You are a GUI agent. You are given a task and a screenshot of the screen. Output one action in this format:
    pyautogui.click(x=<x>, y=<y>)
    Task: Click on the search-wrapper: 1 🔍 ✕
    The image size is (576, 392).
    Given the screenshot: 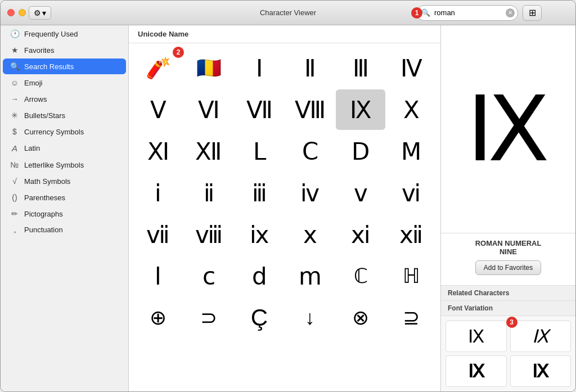 What is the action you would take?
    pyautogui.click(x=467, y=13)
    